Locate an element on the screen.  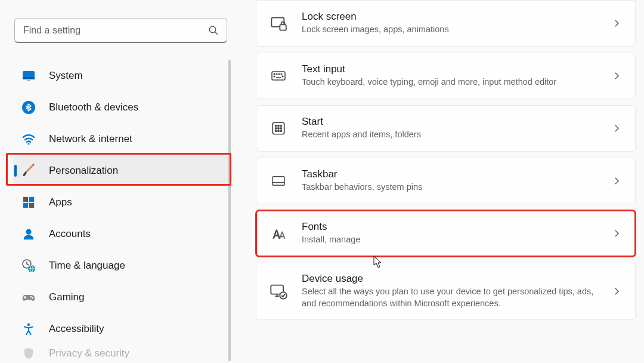
start-icon is located at coordinates (278, 128).